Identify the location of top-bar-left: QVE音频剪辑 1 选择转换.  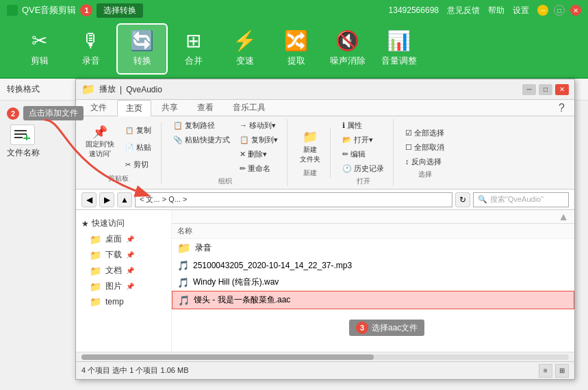
(75, 11).